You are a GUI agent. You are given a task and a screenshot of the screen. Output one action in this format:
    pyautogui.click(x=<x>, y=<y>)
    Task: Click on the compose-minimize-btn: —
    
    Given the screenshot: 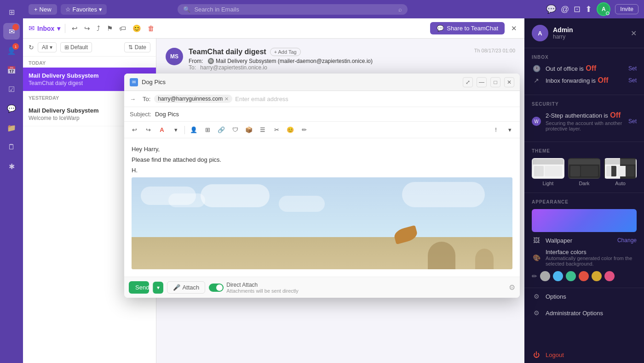 What is the action you would take?
    pyautogui.click(x=482, y=82)
    